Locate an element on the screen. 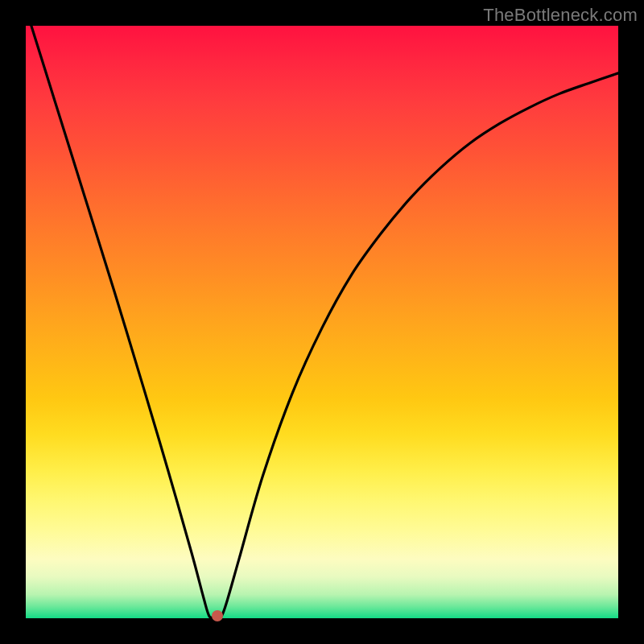 The image size is (644, 644). minimum-marker is located at coordinates (217, 616).